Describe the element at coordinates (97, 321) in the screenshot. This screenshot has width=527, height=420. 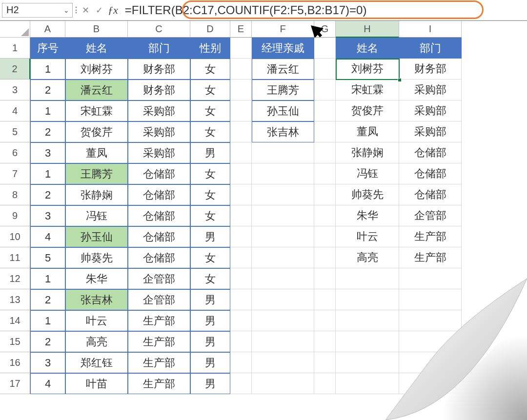
I see `table1-name: 叶云` at that location.